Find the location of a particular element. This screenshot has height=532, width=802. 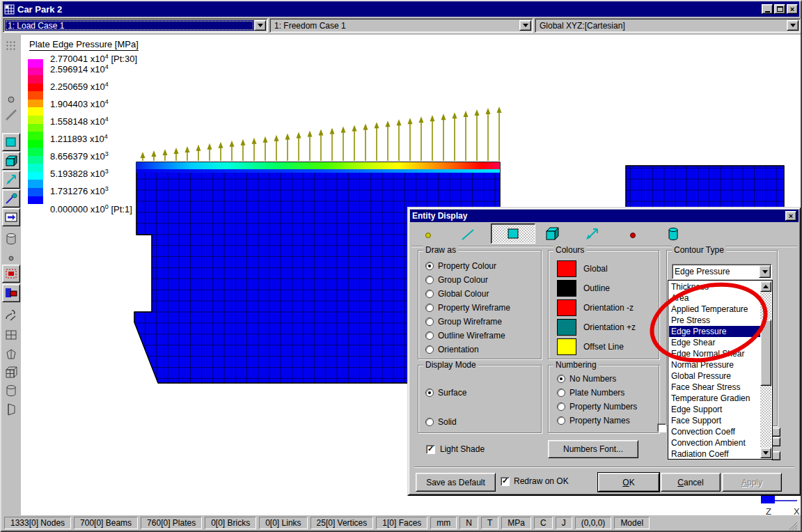

plate-wireframe-button is located at coordinates (11, 354).